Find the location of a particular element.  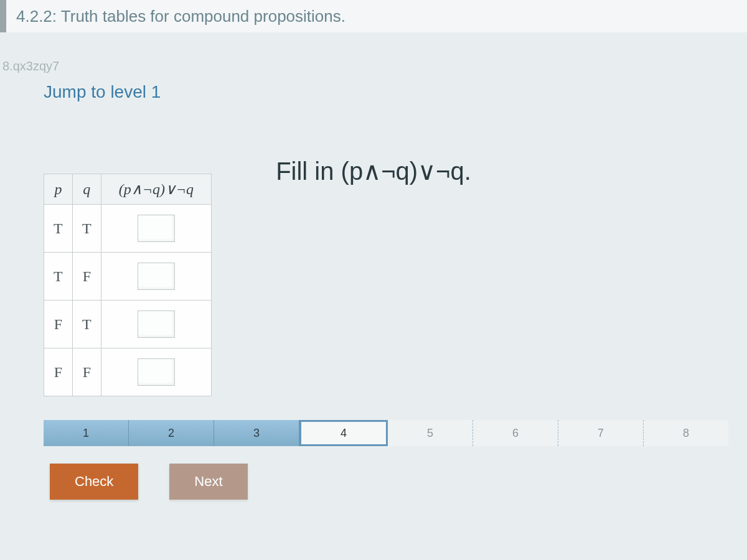

section-header: 4.2.2: Truth tables for compound proposi… is located at coordinates (374, 16).